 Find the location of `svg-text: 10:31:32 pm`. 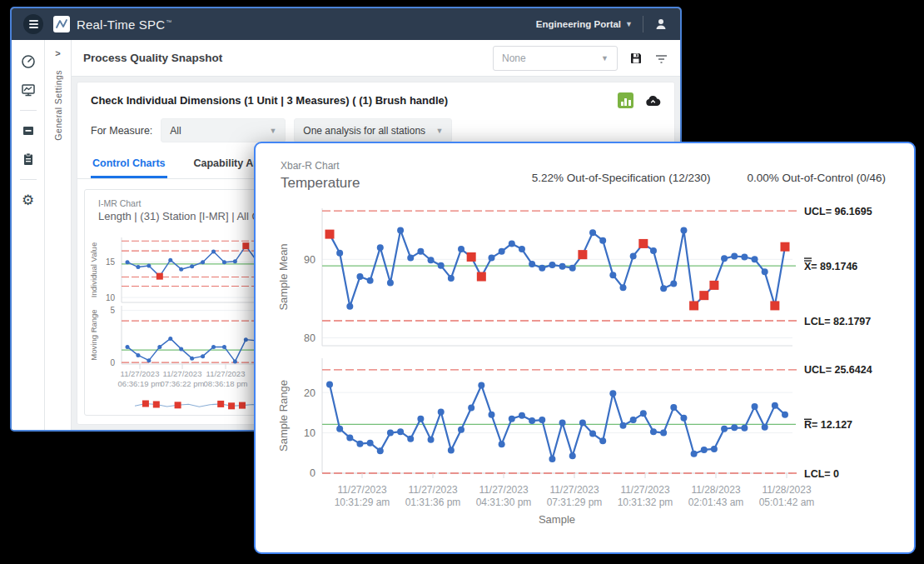

svg-text: 10:31:32 pm is located at coordinates (646, 502).